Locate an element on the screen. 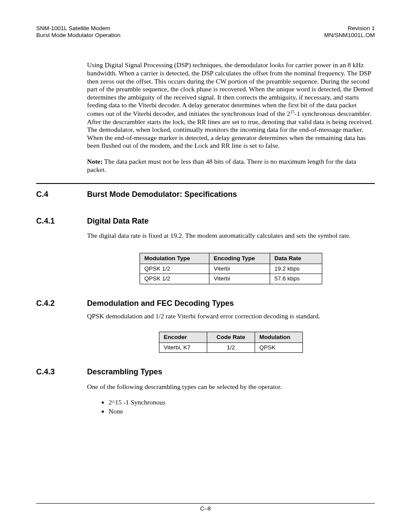  cell-modulation: QPSK is located at coordinates (279, 347).